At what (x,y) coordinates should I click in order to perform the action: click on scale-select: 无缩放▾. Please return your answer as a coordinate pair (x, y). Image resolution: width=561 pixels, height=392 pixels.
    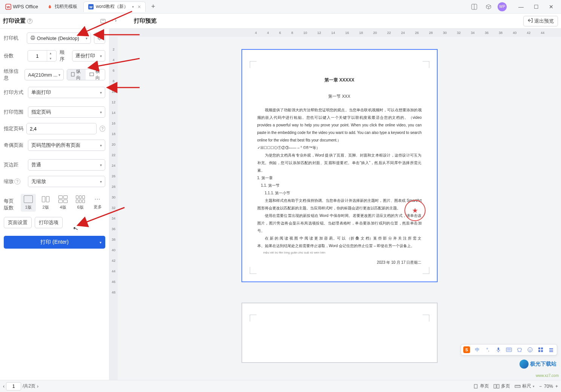
    Looking at the image, I should click on (66, 181).